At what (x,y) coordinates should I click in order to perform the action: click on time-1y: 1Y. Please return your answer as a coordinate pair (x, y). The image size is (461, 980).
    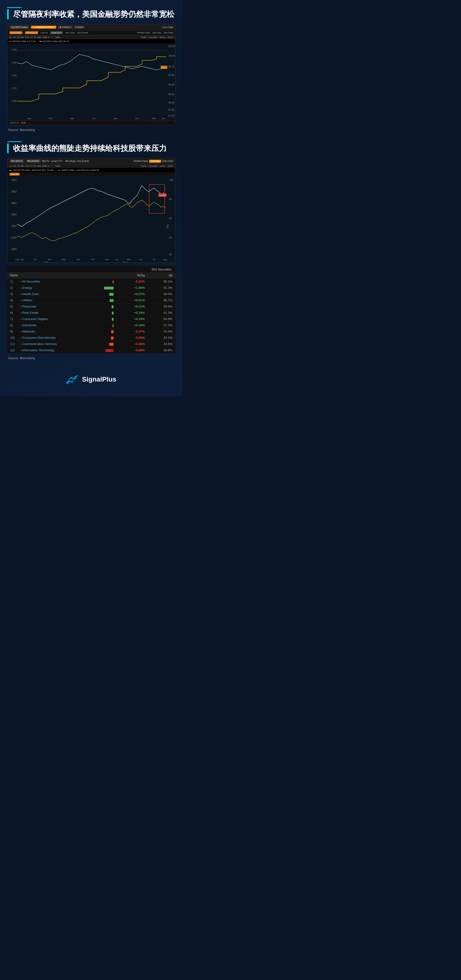
    Looking at the image, I should click on (31, 37).